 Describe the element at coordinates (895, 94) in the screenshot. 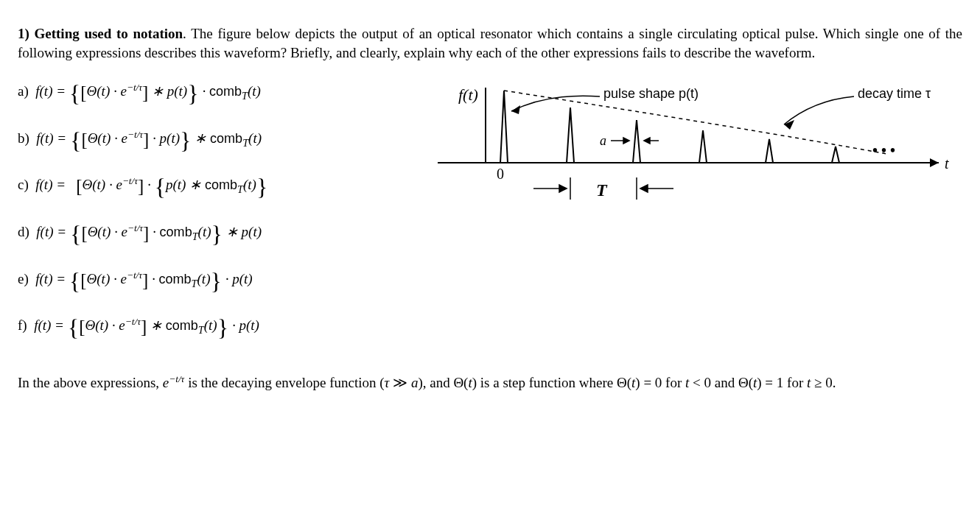

I see `decay-time-label: decay time τ` at that location.